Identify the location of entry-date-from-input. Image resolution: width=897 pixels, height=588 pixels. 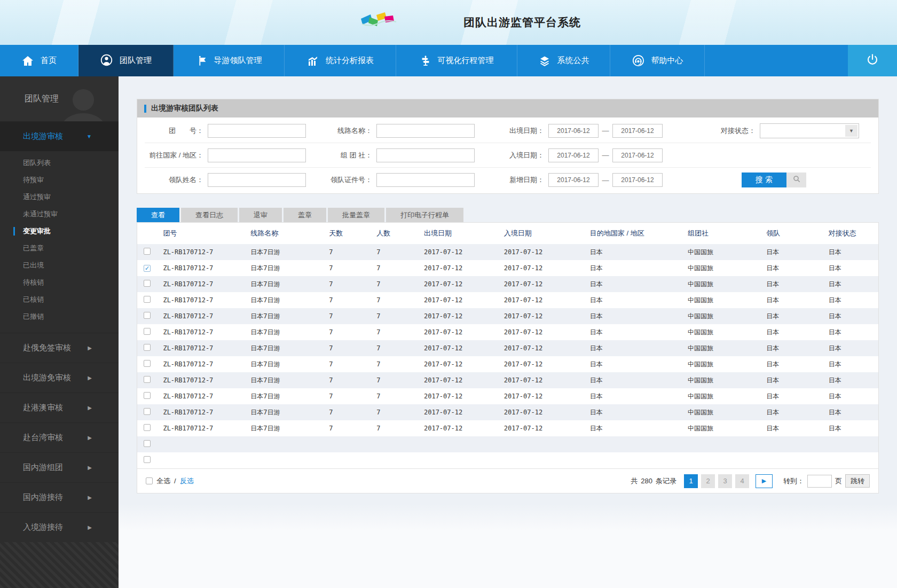
(573, 155).